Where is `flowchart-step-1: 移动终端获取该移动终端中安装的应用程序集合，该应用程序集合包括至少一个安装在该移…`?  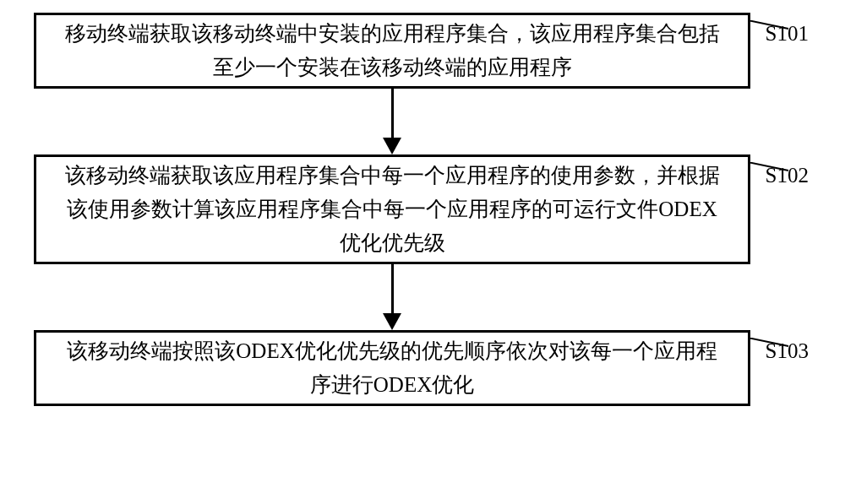 flowchart-step-1: 移动终端获取该移动终端中安装的应用程序集合，该应用程序集合包括至少一个安装在该移… is located at coordinates (392, 51).